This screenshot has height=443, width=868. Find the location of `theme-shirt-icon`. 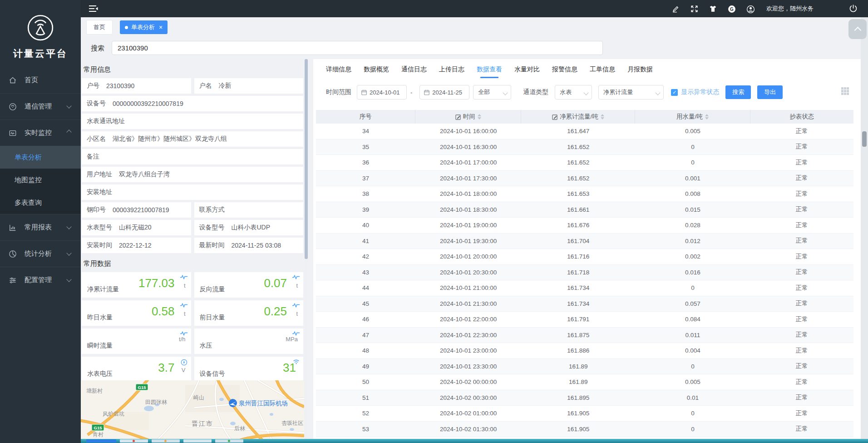

theme-shirt-icon is located at coordinates (713, 9).